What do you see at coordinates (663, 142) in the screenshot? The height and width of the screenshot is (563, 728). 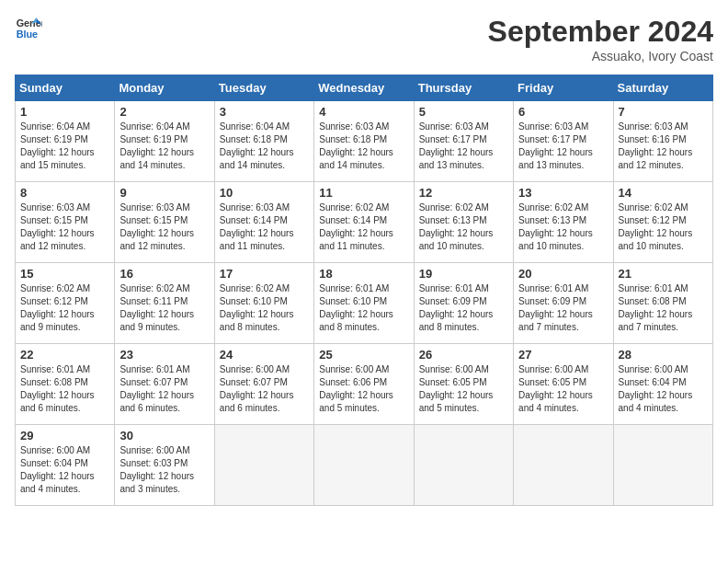 I see `table-row: 7Sunrise: 6:03 AMSunset: 6:16 PMDaylight…` at bounding box center [663, 142].